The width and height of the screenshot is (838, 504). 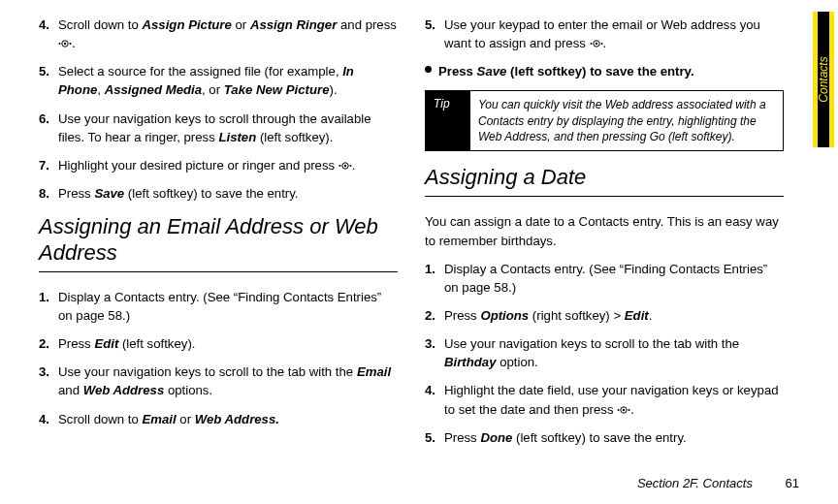 What do you see at coordinates (604, 72) in the screenshot?
I see `bullet-save-line: Press Save (left softkey) to save the en…` at bounding box center [604, 72].